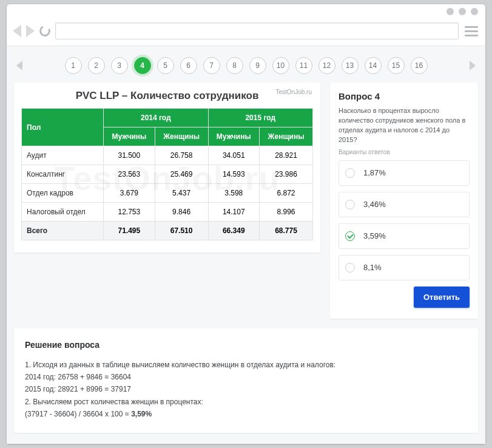 This screenshot has height=448, width=492. Describe the element at coordinates (246, 345) in the screenshot. I see `solution-title: Решение вопроса` at that location.